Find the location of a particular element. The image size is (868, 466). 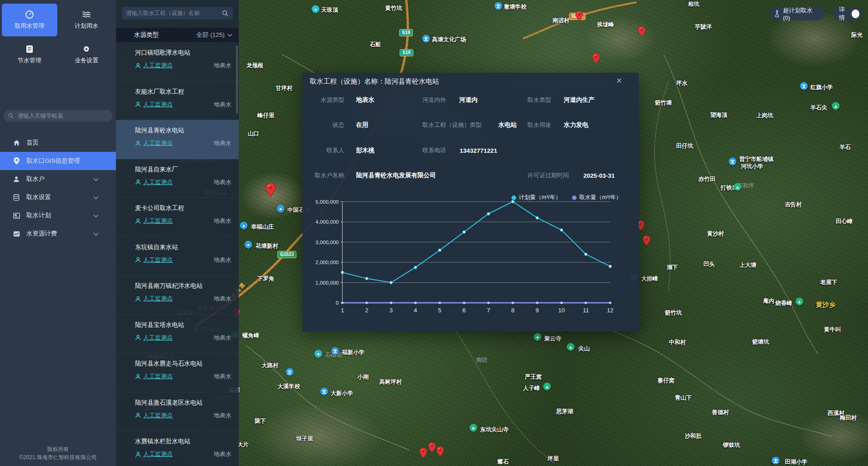

map-place-label: 坪水 is located at coordinates (682, 84).